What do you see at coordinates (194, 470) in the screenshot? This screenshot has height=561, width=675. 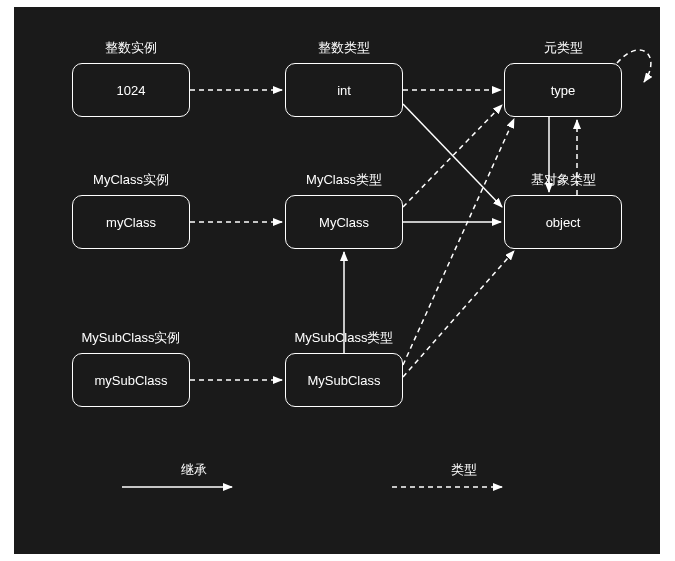 I see `legend-inherit-label: 继承` at bounding box center [194, 470].